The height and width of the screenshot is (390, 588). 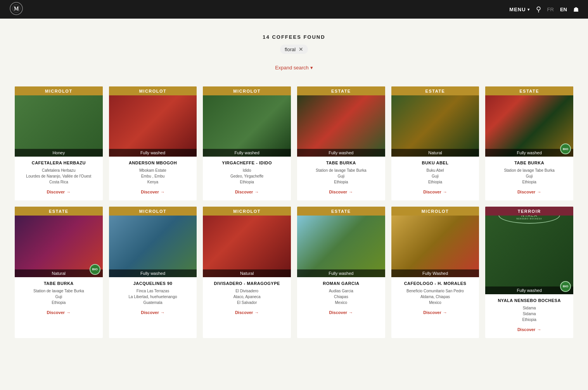 I want to click on card-body: JACQUELINES 90 Finca Las Terrazas La Lib…, so click(x=153, y=299).